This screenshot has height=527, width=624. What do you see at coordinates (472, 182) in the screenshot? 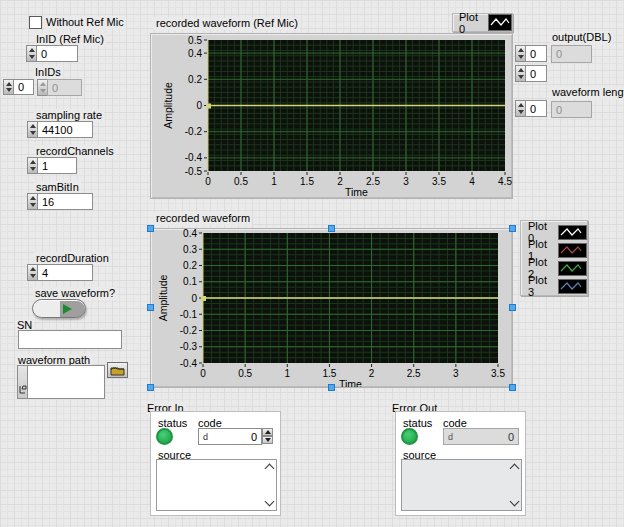
I see `svg-text: 4` at bounding box center [472, 182].